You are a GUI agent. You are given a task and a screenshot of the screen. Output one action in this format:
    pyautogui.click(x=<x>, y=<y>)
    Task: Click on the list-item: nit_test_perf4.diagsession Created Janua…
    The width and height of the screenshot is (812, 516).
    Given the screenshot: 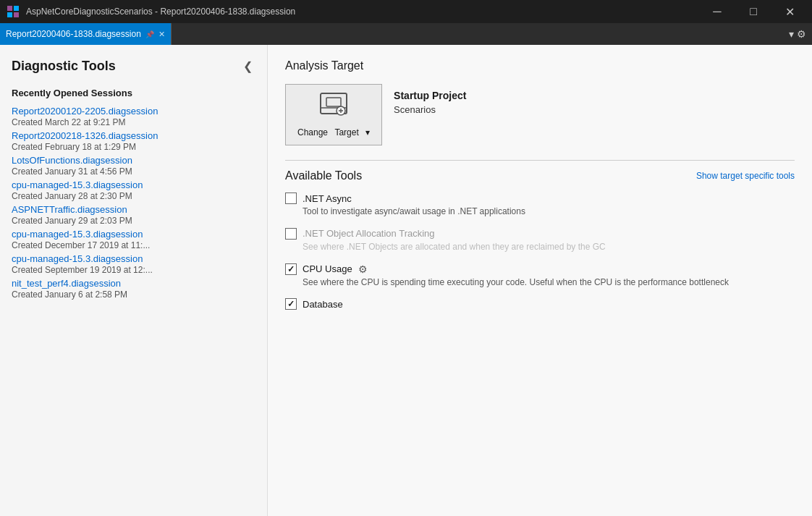 What is the action you would take?
    pyautogui.click(x=133, y=289)
    